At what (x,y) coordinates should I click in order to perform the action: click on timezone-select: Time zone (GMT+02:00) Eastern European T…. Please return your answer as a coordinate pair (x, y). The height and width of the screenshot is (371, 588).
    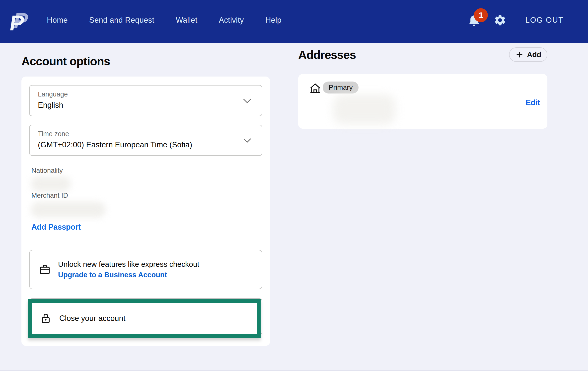
    Looking at the image, I should click on (146, 140).